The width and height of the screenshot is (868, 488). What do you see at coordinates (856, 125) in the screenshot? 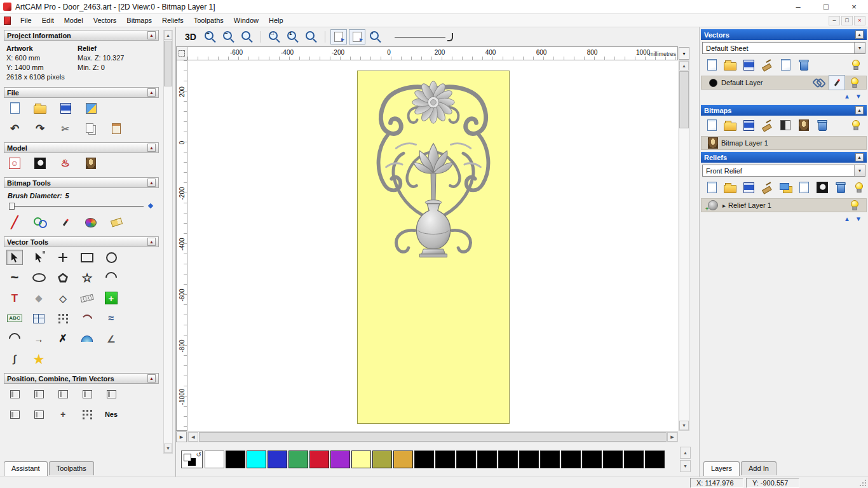
I see `toggle-all-bitmap-layers-icon` at bounding box center [856, 125].